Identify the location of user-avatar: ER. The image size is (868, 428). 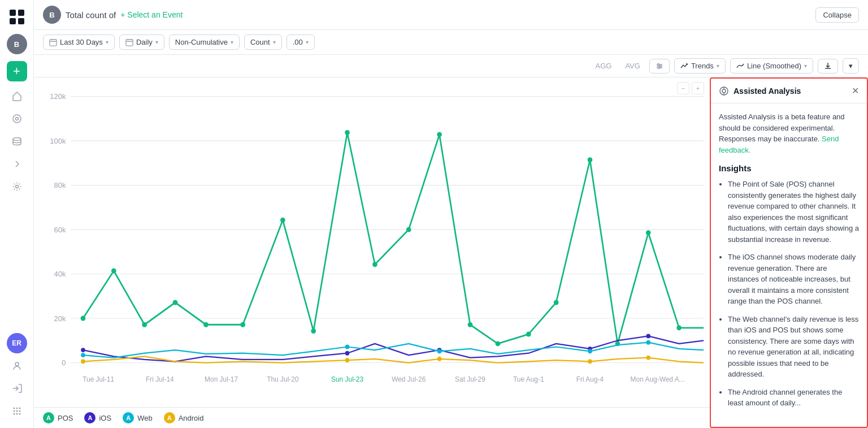
(17, 343).